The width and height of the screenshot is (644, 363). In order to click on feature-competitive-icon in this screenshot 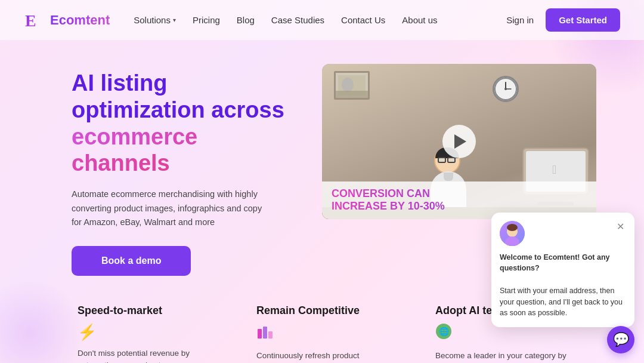, I will do `click(322, 333)`.